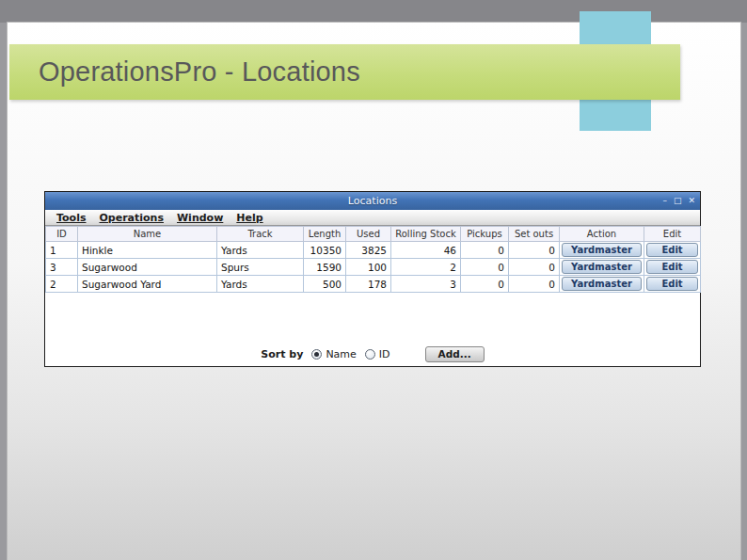 The width and height of the screenshot is (747, 560). I want to click on col-header-used: Used, so click(369, 234).